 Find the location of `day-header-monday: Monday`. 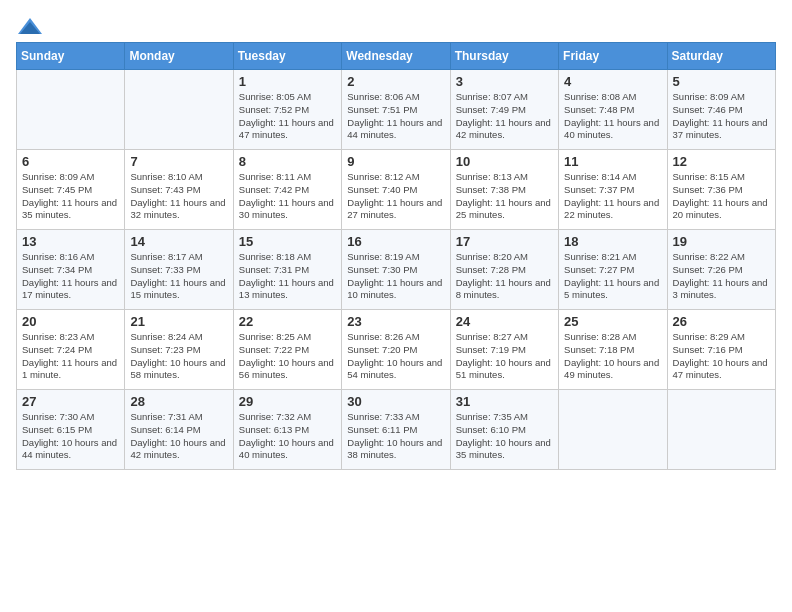

day-header-monday: Monday is located at coordinates (179, 56).